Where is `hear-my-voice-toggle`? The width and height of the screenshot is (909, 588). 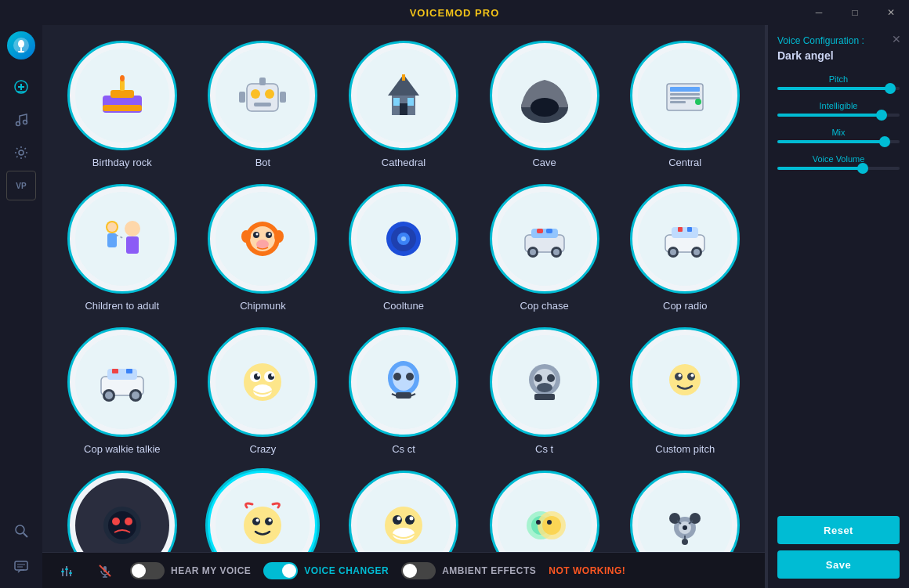 hear-my-voice-toggle is located at coordinates (147, 571).